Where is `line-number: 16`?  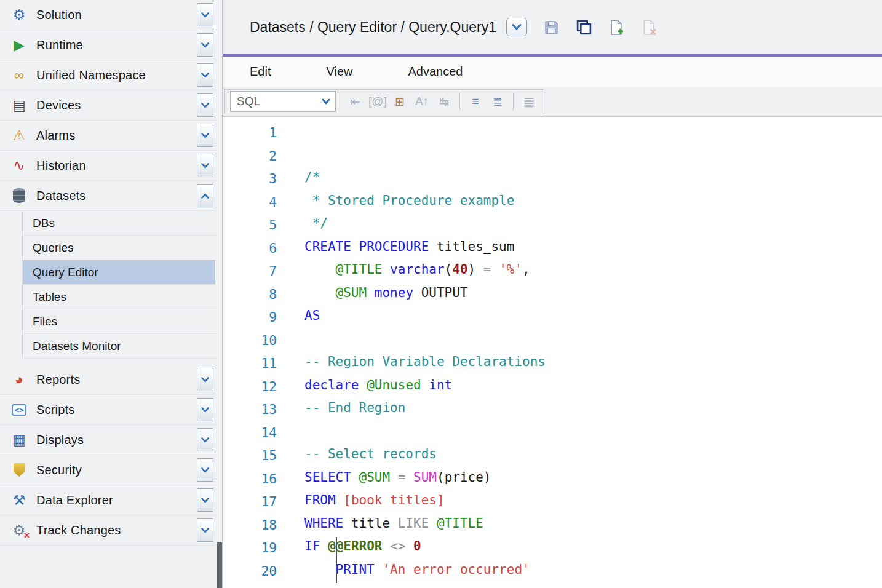 line-number: 16 is located at coordinates (250, 480).